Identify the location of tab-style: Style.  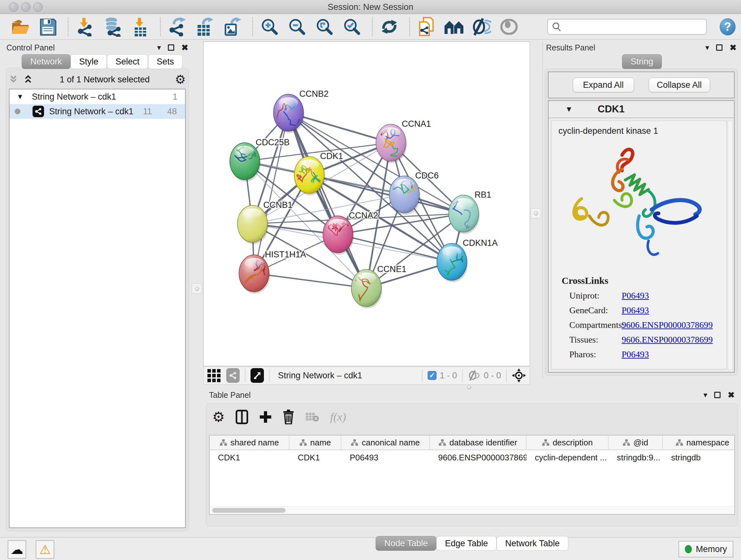
(89, 62).